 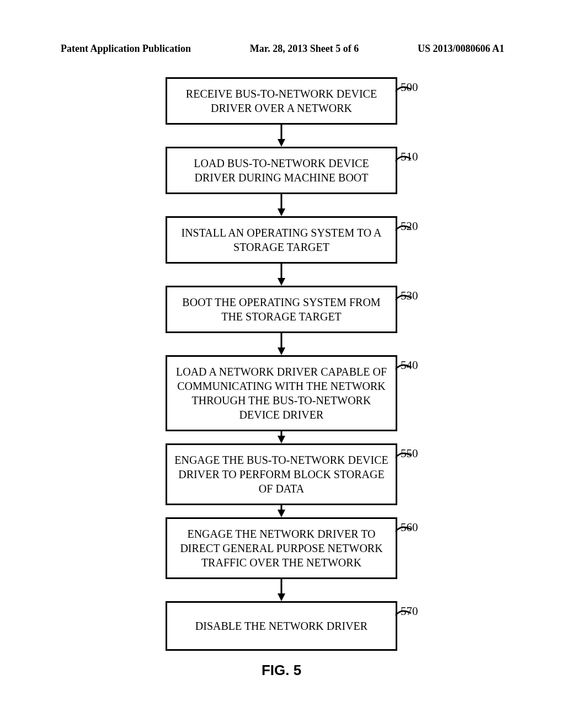 What do you see at coordinates (281, 170) in the screenshot?
I see `flow-step: LOAD BUS-TO-NETWORK DEVICE DRIVER DURING…` at bounding box center [281, 170].